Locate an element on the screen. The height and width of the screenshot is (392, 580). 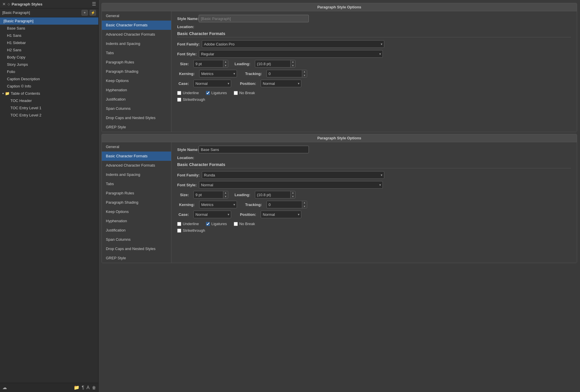
nav2-justification: Justification is located at coordinates (136, 230).